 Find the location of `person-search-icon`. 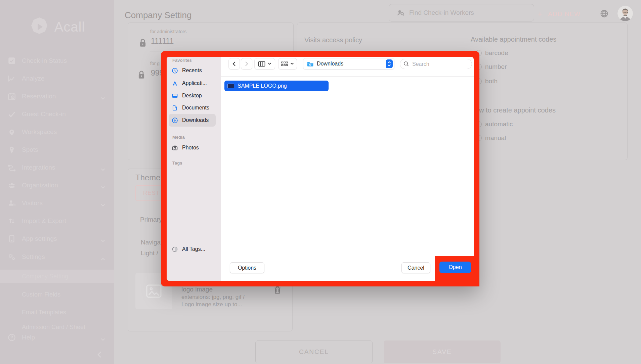

person-search-icon is located at coordinates (400, 13).